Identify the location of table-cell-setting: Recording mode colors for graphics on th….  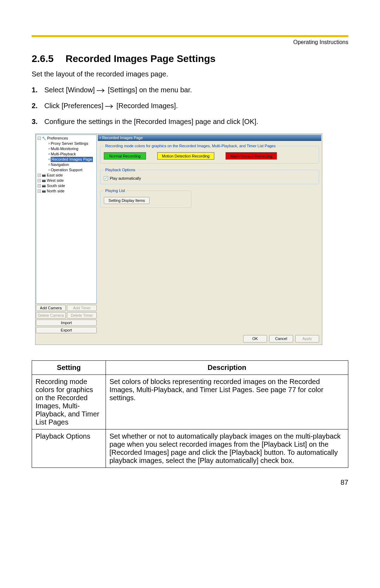
(69, 402).